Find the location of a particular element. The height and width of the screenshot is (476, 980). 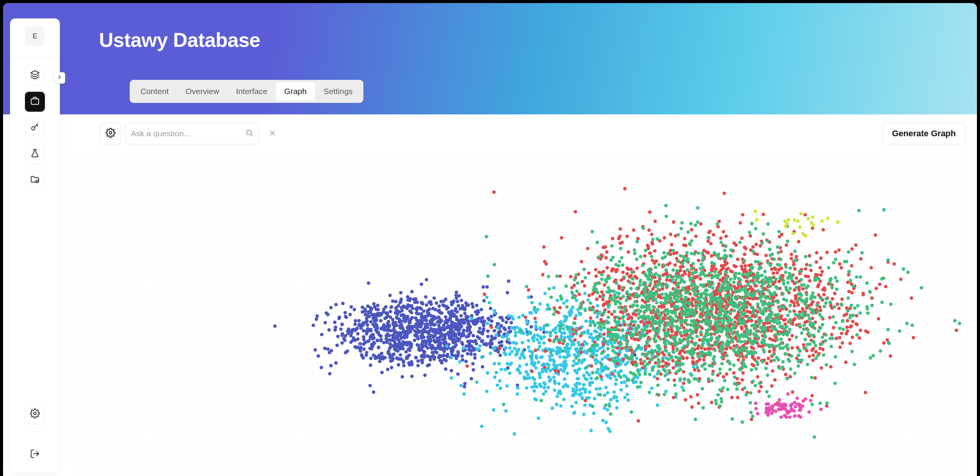

sidebar-expand-button is located at coordinates (59, 78).